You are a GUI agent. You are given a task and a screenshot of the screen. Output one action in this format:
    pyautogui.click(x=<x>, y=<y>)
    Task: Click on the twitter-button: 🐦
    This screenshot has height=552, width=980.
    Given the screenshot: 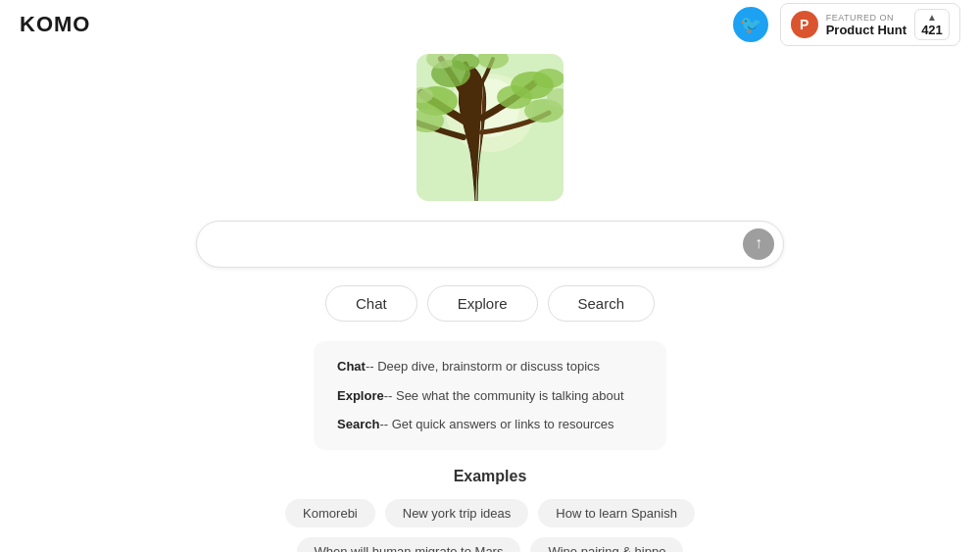 What is the action you would take?
    pyautogui.click(x=751, y=25)
    